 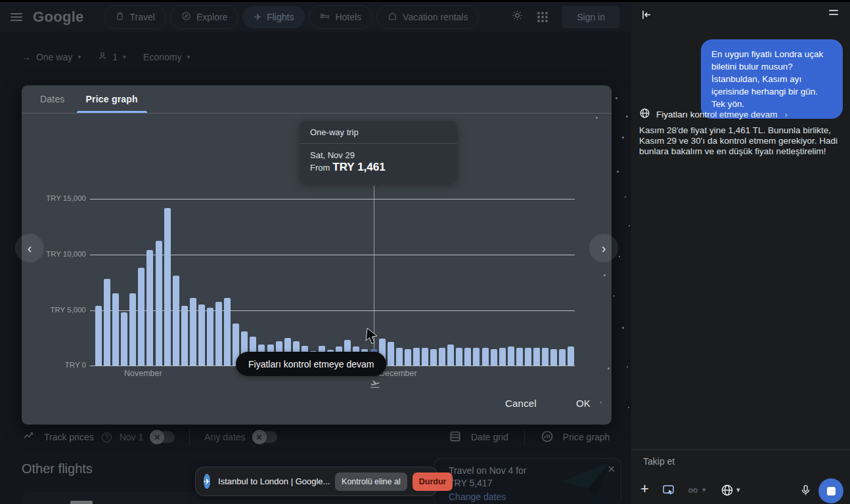 What do you see at coordinates (359, 167) in the screenshot?
I see `tooltip-price: TRY 1,461` at bounding box center [359, 167].